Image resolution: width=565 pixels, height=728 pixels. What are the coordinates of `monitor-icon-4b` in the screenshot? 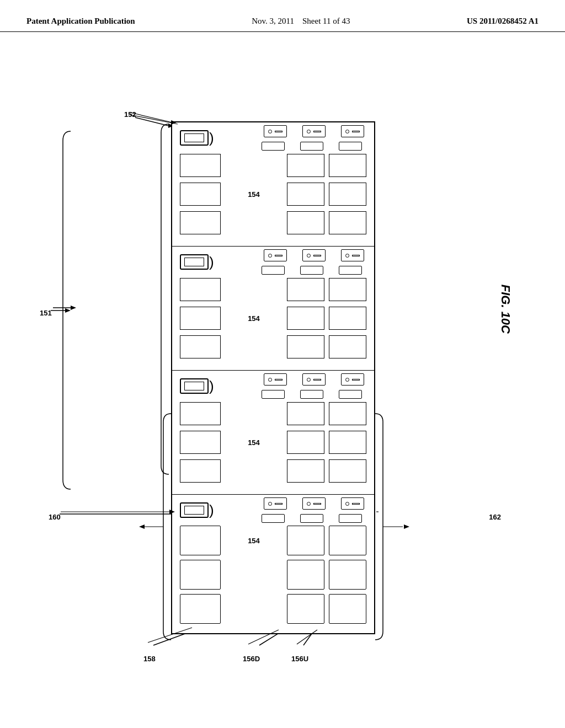 It's located at (314, 510).